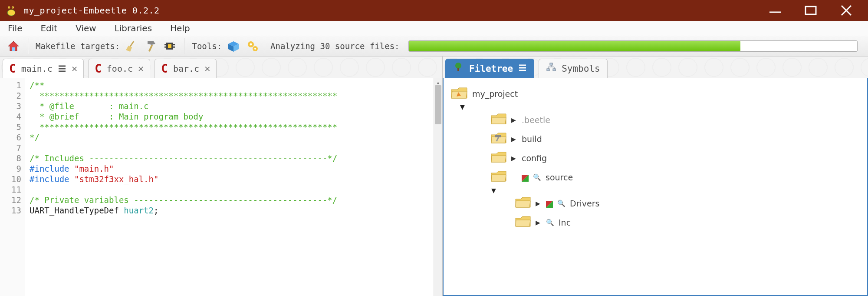 This screenshot has width=868, height=296. Describe the element at coordinates (438, 83) in the screenshot. I see `scroll-up-icon: ▴` at that location.